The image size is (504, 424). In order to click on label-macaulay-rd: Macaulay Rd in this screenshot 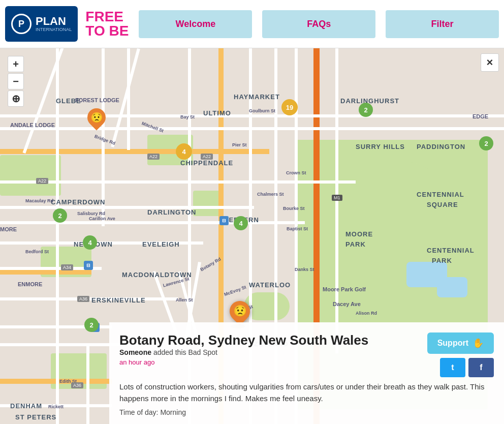, I will do `click(40, 201)`.